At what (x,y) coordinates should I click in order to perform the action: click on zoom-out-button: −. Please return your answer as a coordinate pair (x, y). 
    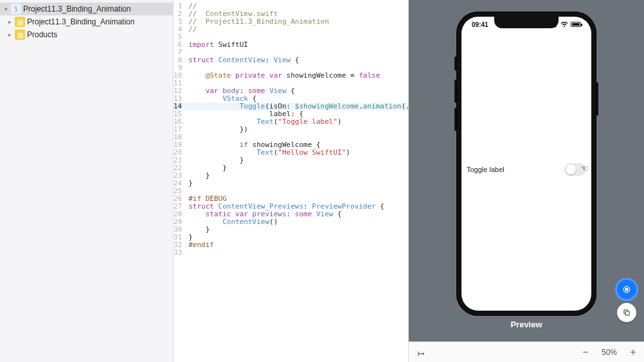
    Looking at the image, I should click on (586, 352).